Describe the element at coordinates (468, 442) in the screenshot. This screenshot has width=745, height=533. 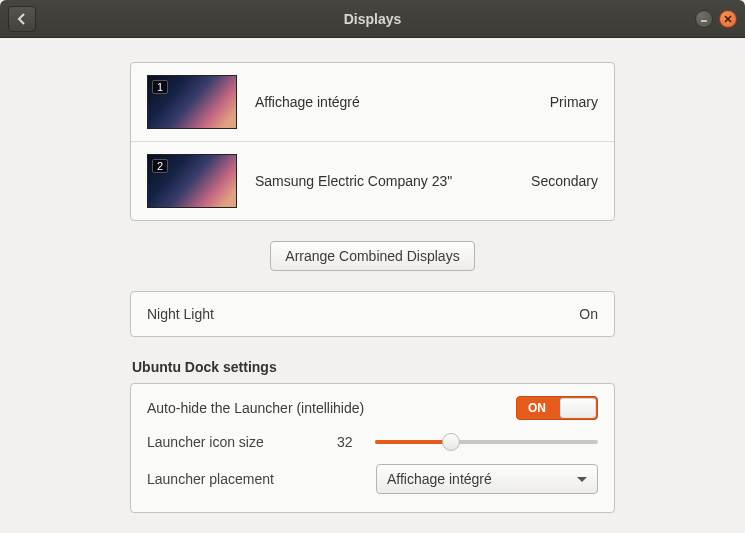
I see `icon-size-slider-wrap: 32` at that location.